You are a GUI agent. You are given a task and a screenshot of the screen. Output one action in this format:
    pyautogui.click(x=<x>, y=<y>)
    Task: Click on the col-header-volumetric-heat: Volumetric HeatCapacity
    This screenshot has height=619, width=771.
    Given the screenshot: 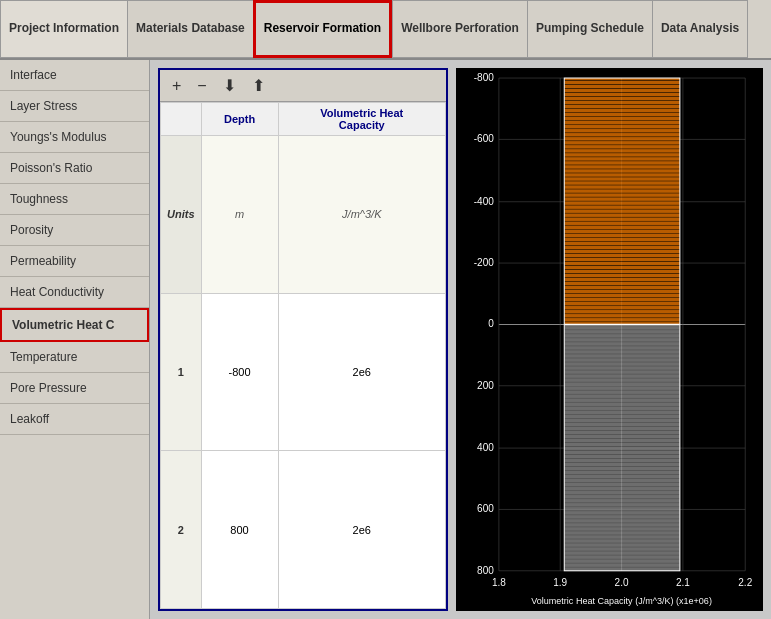 What is the action you would take?
    pyautogui.click(x=362, y=120)
    